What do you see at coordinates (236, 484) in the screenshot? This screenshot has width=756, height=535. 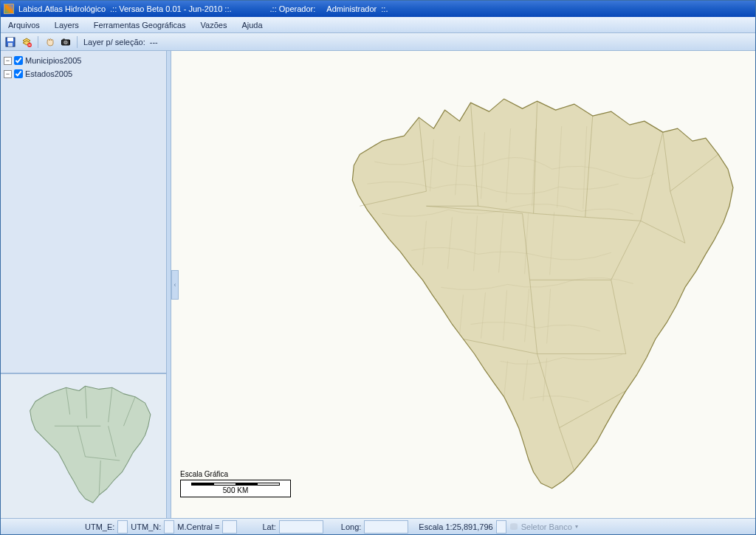 I see `scale-box: Escala Gráfica 500 KM` at bounding box center [236, 484].